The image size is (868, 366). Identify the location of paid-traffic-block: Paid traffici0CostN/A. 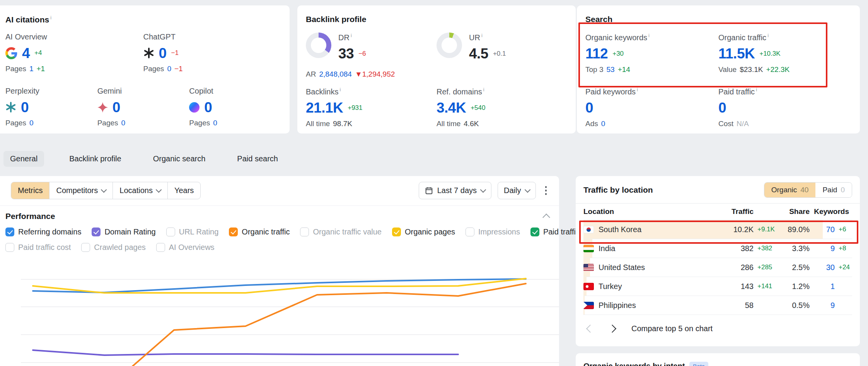
(785, 108).